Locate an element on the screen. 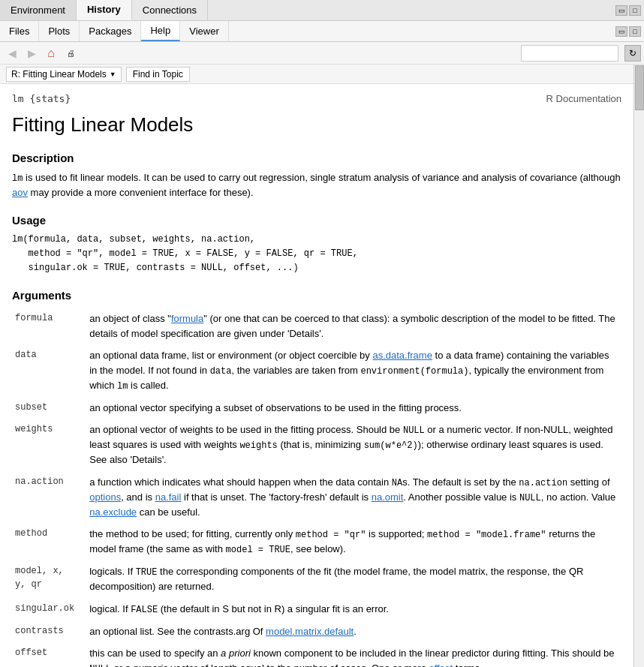  second-tab-bar: Files Plots Packages Help Viewer ▭ □ is located at coordinates (322, 32).